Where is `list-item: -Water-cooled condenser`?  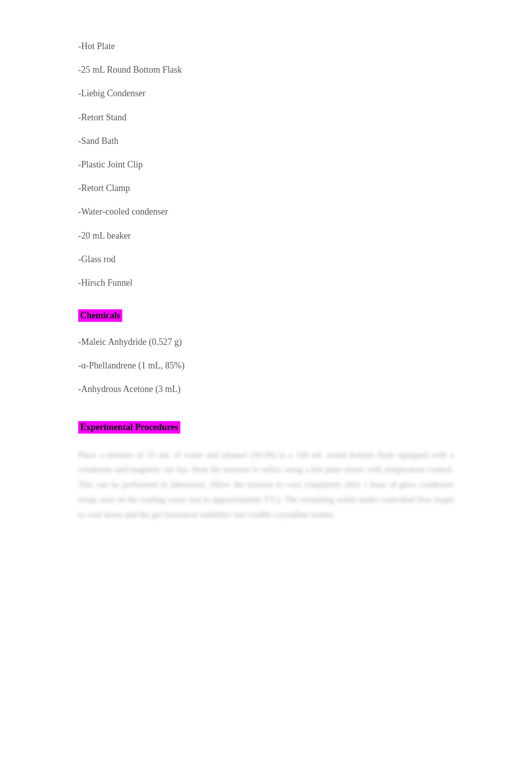
list-item: -Water-cooled condenser is located at coordinates (266, 212).